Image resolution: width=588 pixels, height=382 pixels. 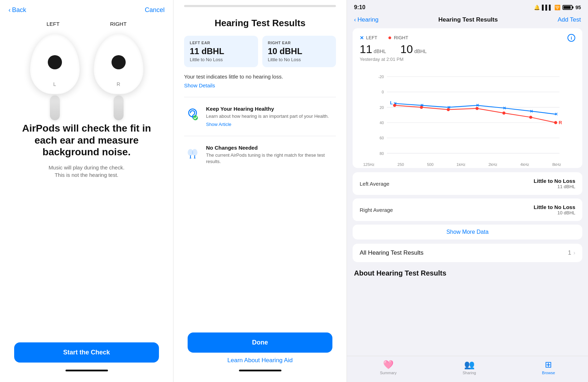 I want to click on left-ear-card-value: 11 dBHL, so click(x=221, y=51).